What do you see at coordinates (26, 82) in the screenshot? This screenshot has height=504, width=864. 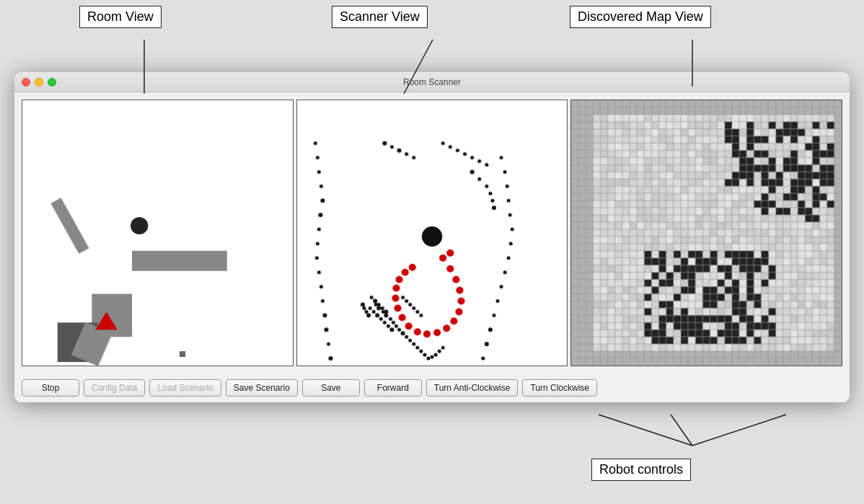 I see `close-button` at bounding box center [26, 82].